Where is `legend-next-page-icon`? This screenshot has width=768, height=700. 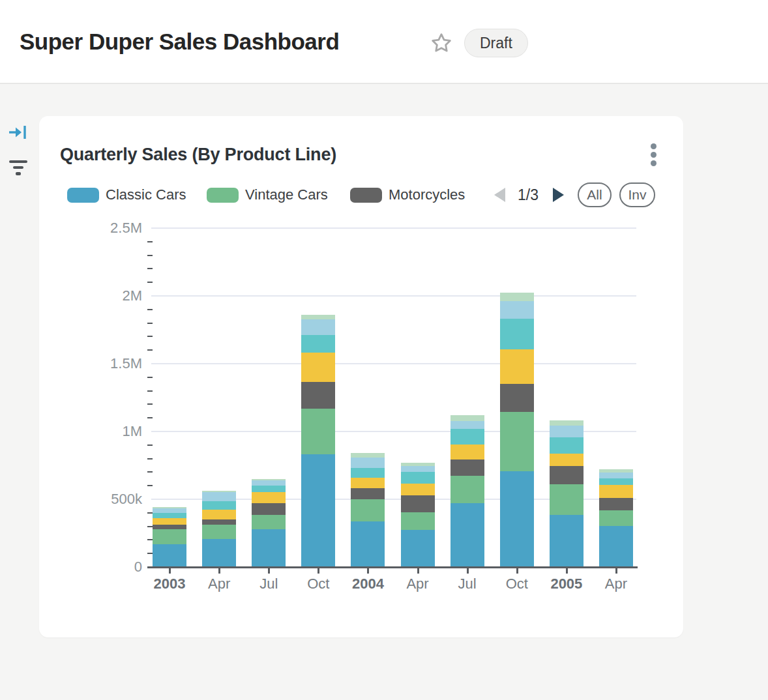 legend-next-page-icon is located at coordinates (558, 195).